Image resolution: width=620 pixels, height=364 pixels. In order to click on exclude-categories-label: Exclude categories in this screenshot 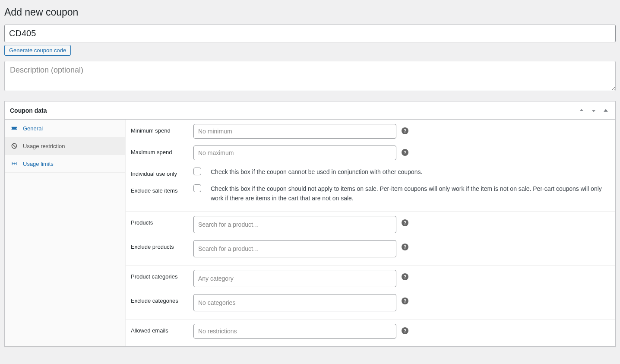, I will do `click(162, 299)`.